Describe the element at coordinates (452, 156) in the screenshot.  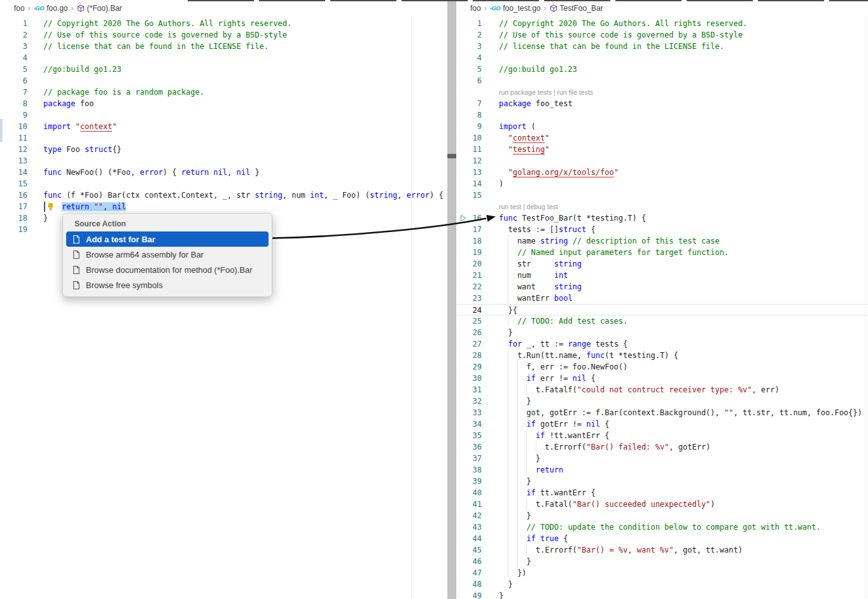
I see `sash-drag-handle` at that location.